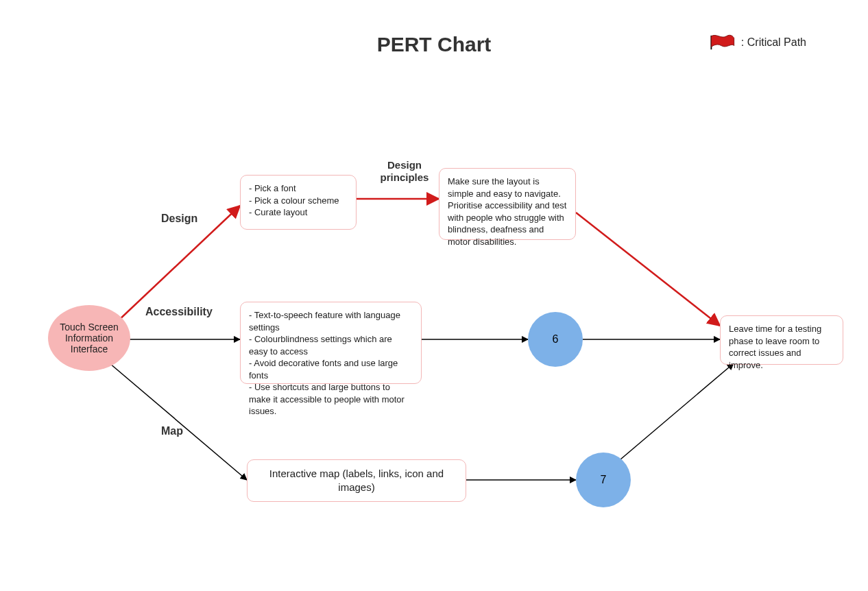 The height and width of the screenshot is (591, 868). I want to click on node-accessibility-text: - Text-to-speech feature with language s…, so click(330, 363).